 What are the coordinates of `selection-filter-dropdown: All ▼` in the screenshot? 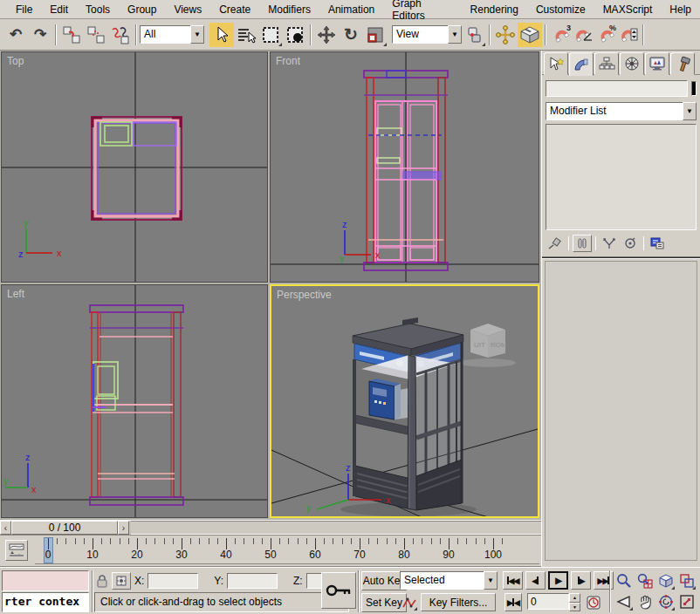 It's located at (172, 35).